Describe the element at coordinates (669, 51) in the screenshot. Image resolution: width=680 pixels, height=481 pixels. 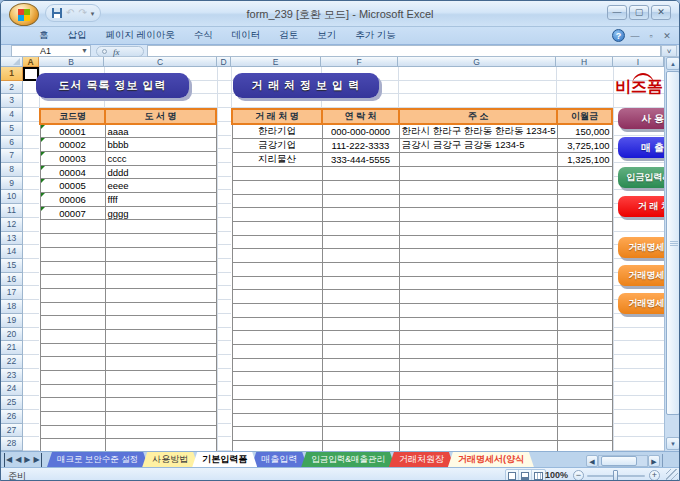
I see `formula-bar-expand-icon: ˅` at that location.